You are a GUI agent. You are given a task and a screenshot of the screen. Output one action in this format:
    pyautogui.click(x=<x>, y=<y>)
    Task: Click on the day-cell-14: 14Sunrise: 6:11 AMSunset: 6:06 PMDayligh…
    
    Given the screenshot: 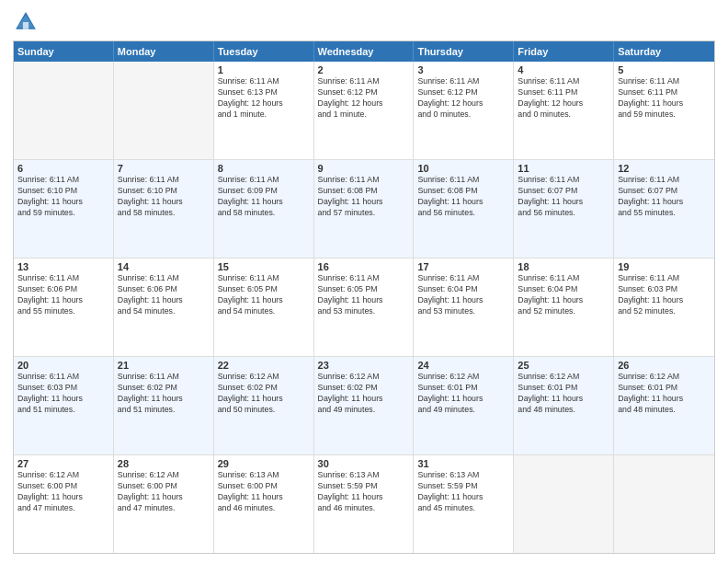 What is the action you would take?
    pyautogui.click(x=164, y=307)
    